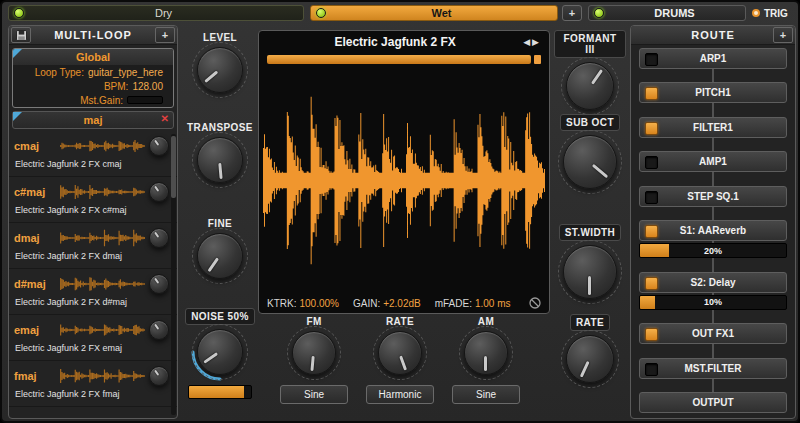  I want to click on ktrk-readout: KTRK:100.00%, so click(303, 304).